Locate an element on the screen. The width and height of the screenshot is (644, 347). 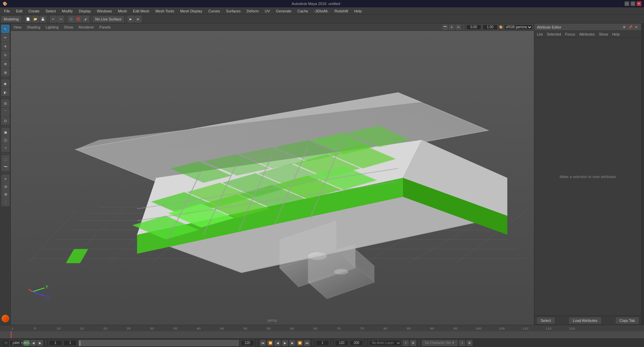
render-region-btn: ⬚ is located at coordinates (6, 159).